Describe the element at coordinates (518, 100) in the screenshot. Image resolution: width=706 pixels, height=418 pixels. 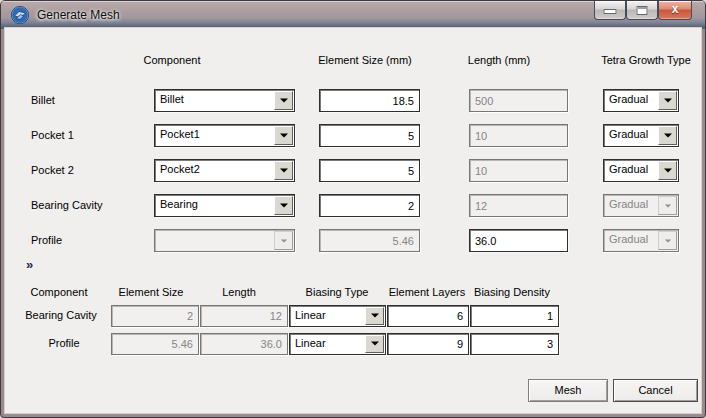
I see `length-input-billet` at that location.